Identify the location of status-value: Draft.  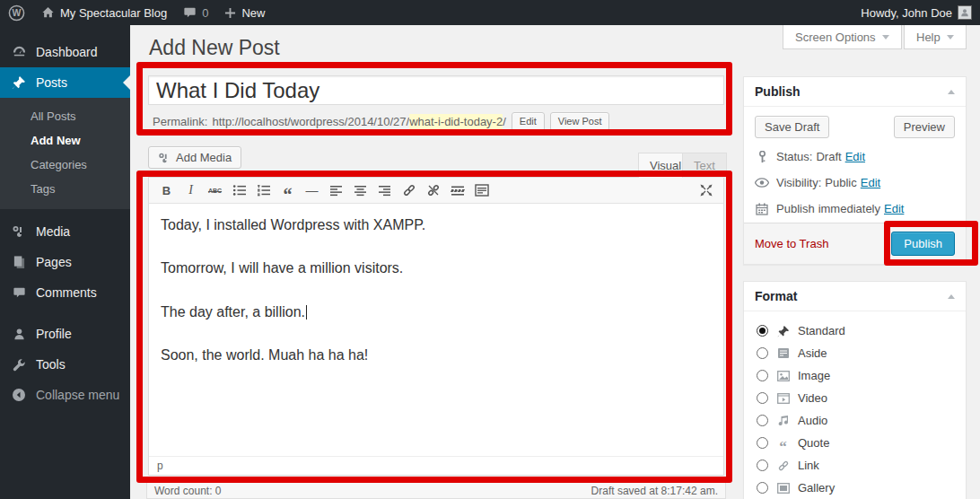
(828, 156).